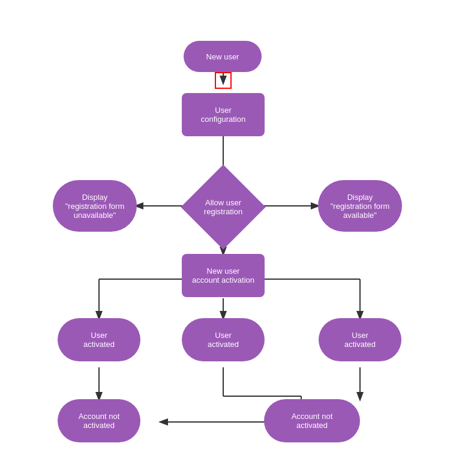  I want to click on account-not-activated-left-node: Account not activated, so click(99, 421).